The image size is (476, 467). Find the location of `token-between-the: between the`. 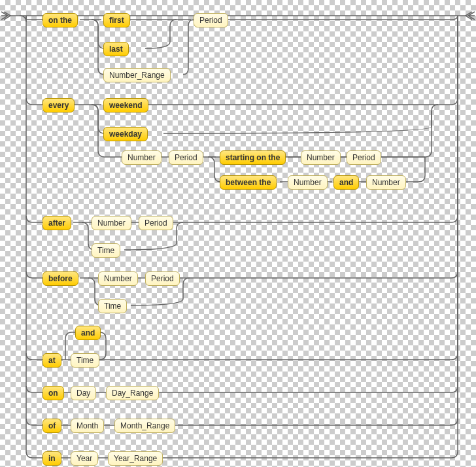

token-between-the: between the is located at coordinates (248, 182).